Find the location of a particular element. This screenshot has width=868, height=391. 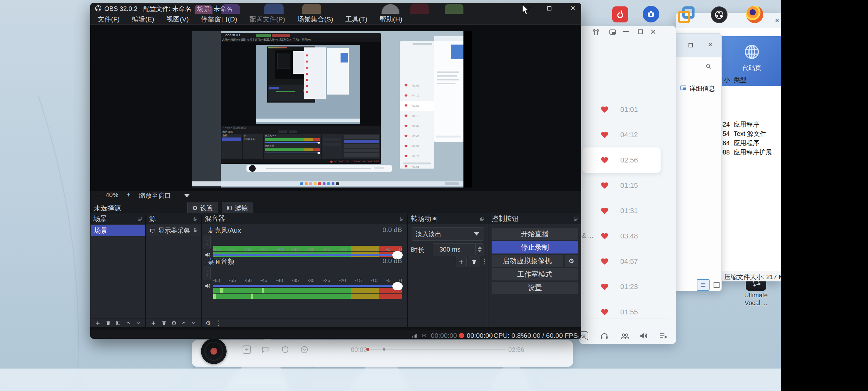

select-caret-icon is located at coordinates (476, 234).